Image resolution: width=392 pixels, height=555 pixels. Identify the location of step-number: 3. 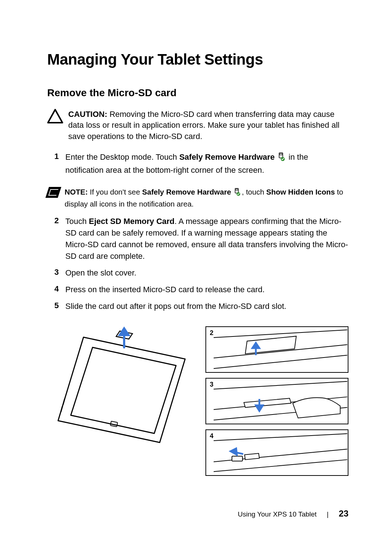
(53, 273).